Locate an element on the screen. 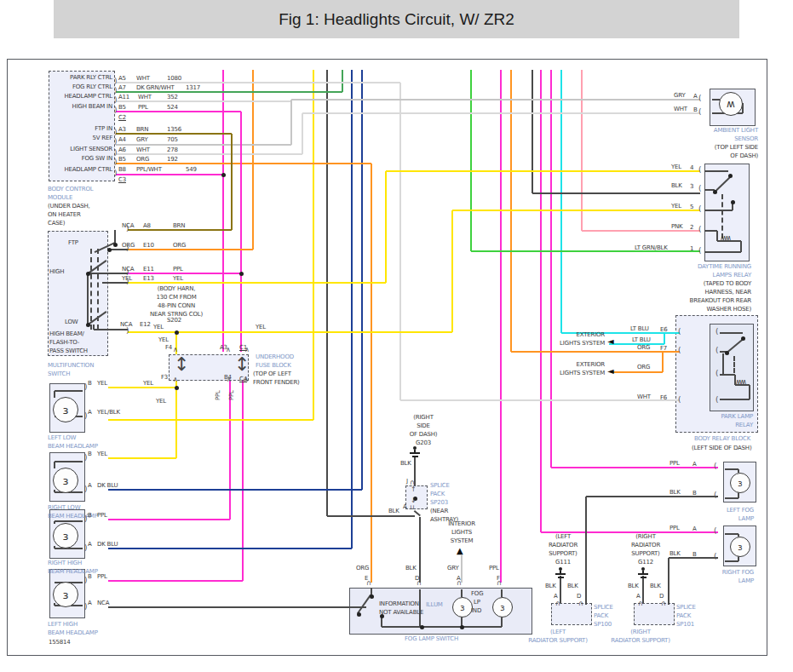  diagram-label: SP101 is located at coordinates (685, 625).